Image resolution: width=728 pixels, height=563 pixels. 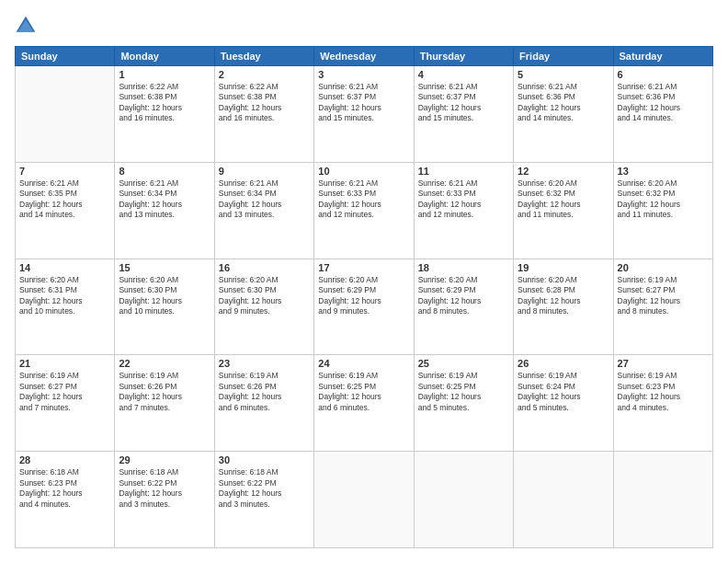 What do you see at coordinates (563, 171) in the screenshot?
I see `day-number: 12` at bounding box center [563, 171].